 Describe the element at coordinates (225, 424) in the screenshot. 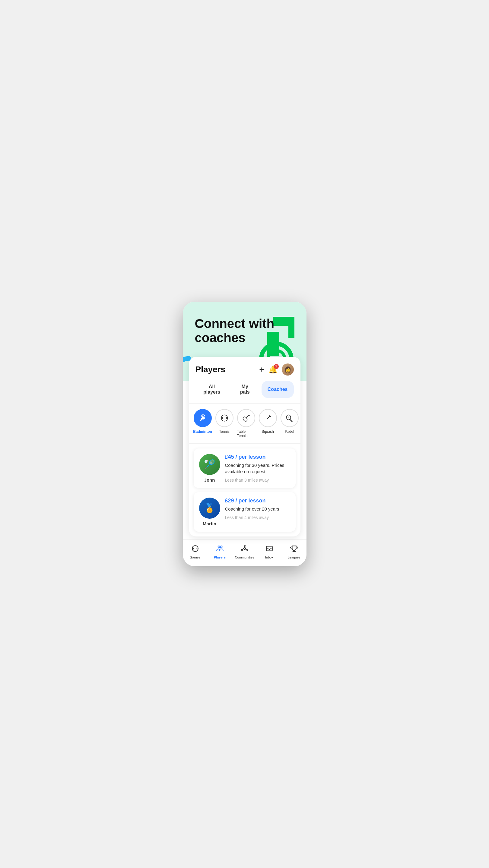

I see `sport-item-tennis: Tennis` at that location.